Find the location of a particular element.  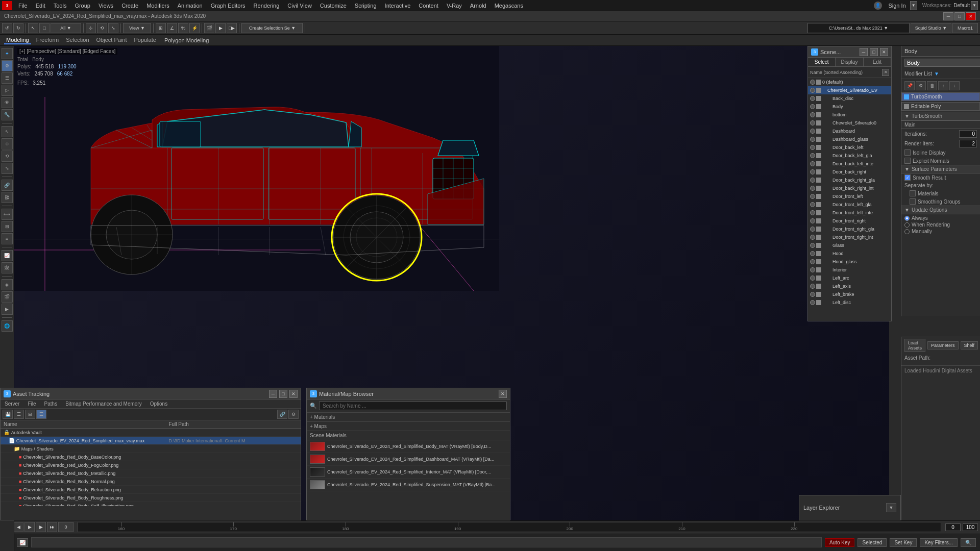

tb2-freeform: Freeform is located at coordinates (48, 40).